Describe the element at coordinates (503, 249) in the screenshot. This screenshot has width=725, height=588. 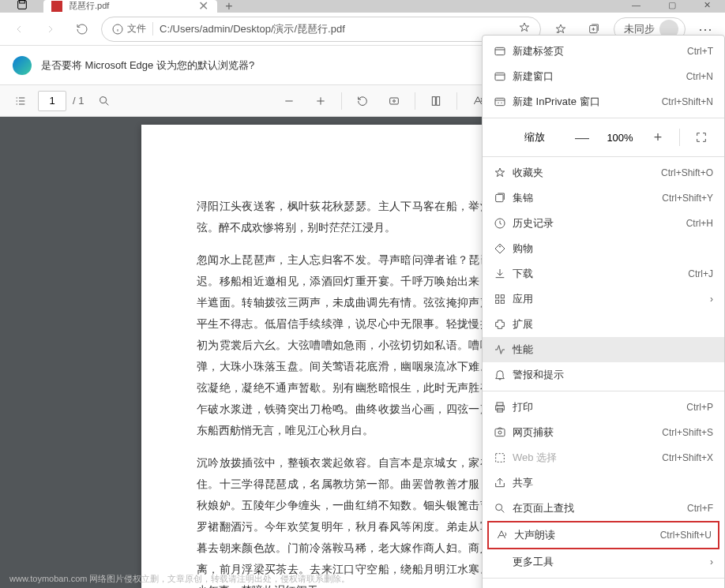
I see `tag-icon` at that location.